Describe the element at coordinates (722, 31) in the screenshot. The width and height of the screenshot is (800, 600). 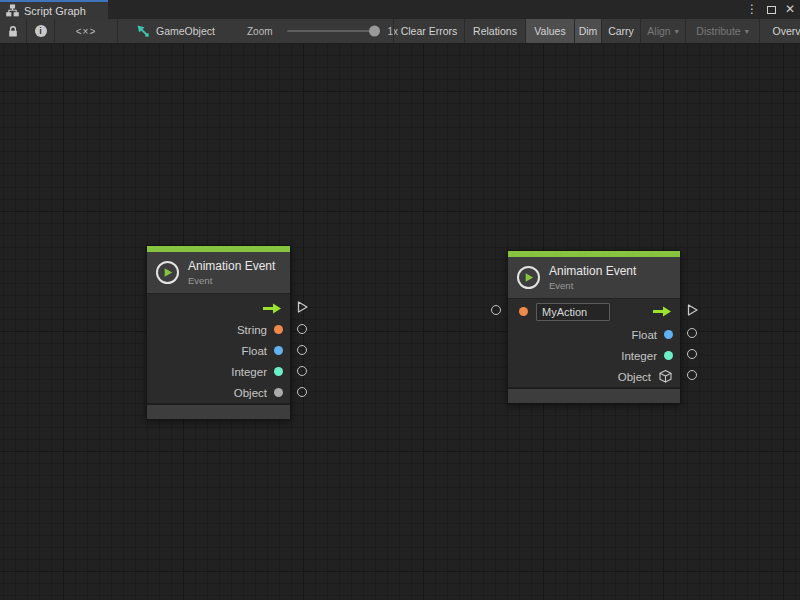
I see `distribute-button: Distribute ▾` at that location.